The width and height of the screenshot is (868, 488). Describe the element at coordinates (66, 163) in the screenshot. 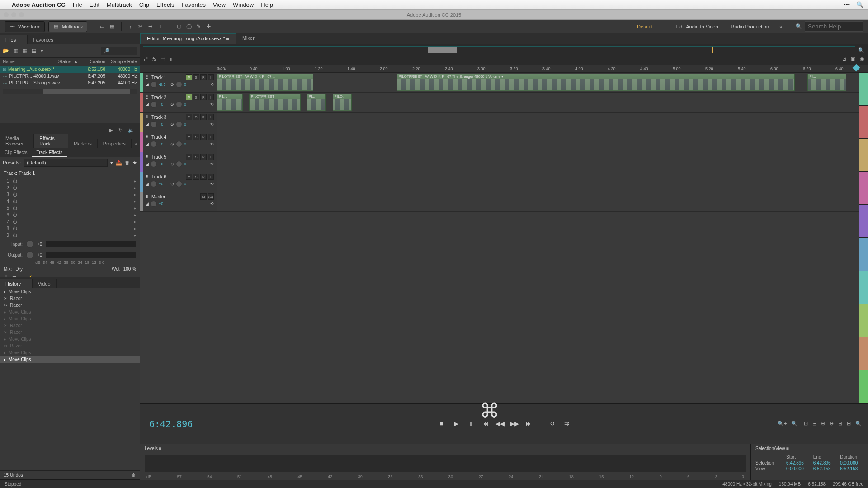

I see `presets-select: (Default)` at that location.